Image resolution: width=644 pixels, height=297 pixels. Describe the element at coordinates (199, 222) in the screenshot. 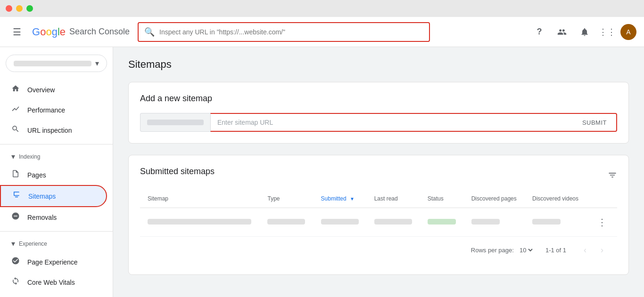

I see `blurred-sitemap` at that location.